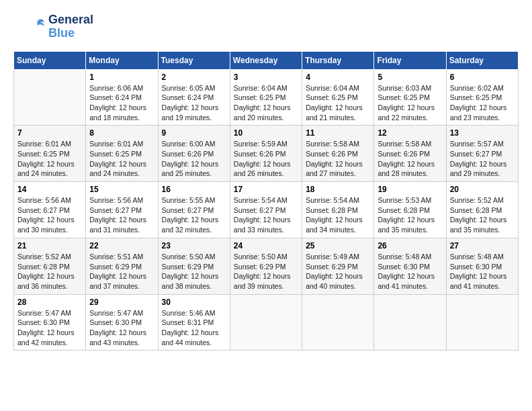 The width and height of the screenshot is (532, 411). Describe the element at coordinates (482, 97) in the screenshot. I see `calendar-cell: 6Sunrise: 6:02 AMSunset: 6:25 PMDaylight…` at that location.